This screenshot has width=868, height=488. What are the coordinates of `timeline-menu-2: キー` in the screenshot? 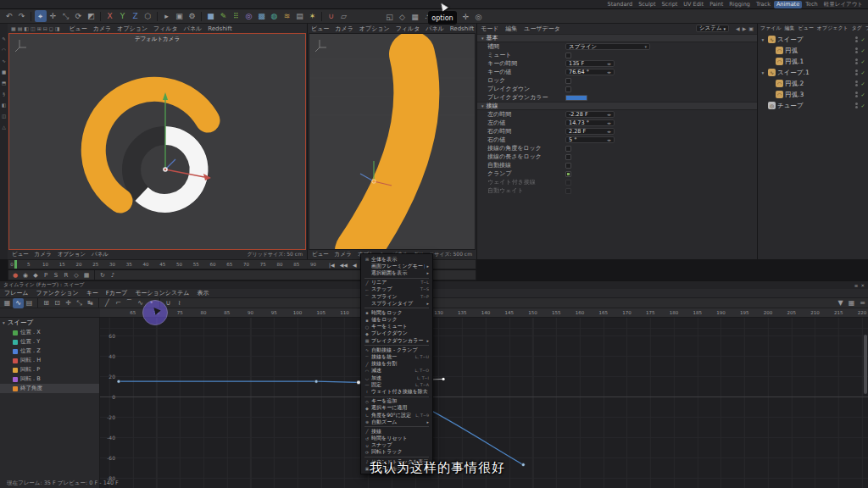 It's located at (92, 293).